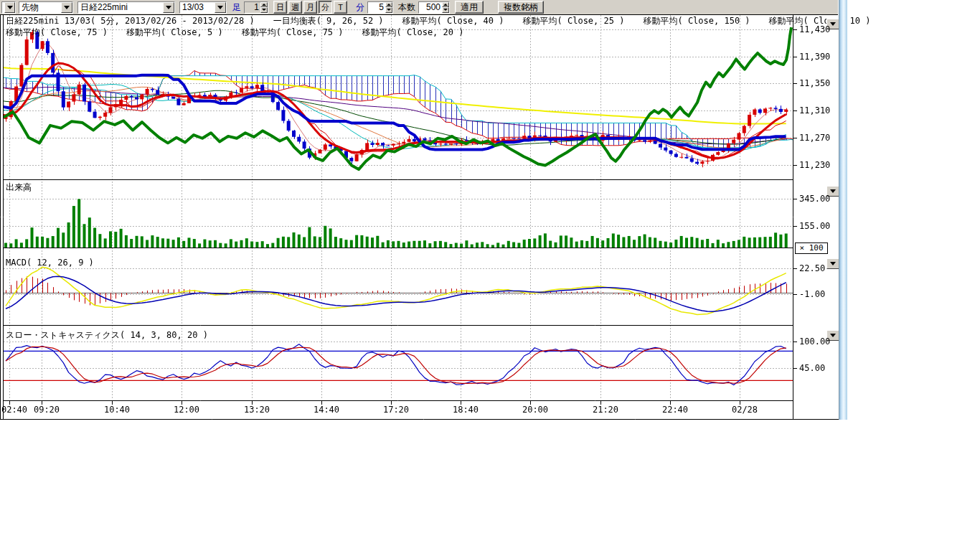  Describe the element at coordinates (256, 7) in the screenshot. I see `ashi-count-spinner: 1` at that location.